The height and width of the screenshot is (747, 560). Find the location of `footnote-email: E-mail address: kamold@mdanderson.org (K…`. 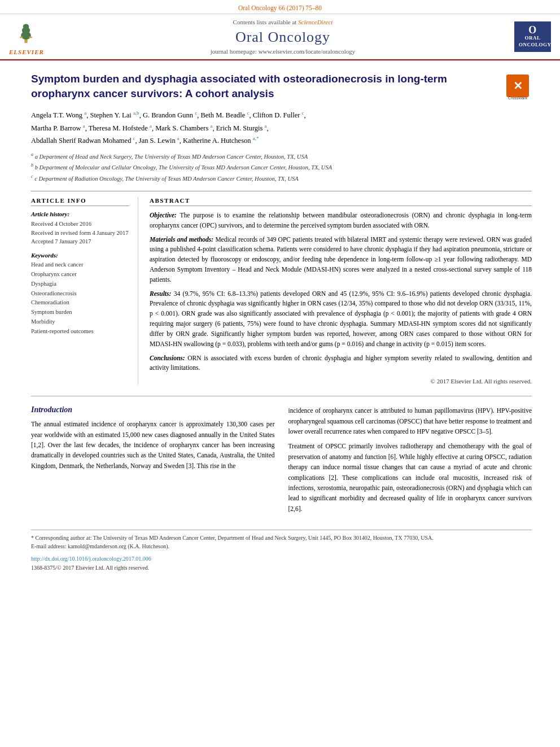

footnote-email: E-mail address: kamold@mdanderson.org (K… is located at coordinates (281, 547).